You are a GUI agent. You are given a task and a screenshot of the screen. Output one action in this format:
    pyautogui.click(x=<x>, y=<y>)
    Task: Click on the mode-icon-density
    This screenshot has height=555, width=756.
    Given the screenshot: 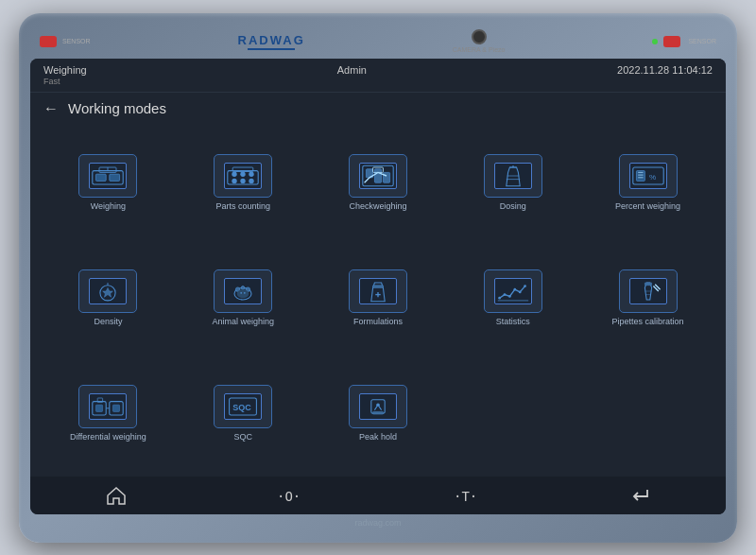 What is the action you would take?
    pyautogui.click(x=108, y=291)
    